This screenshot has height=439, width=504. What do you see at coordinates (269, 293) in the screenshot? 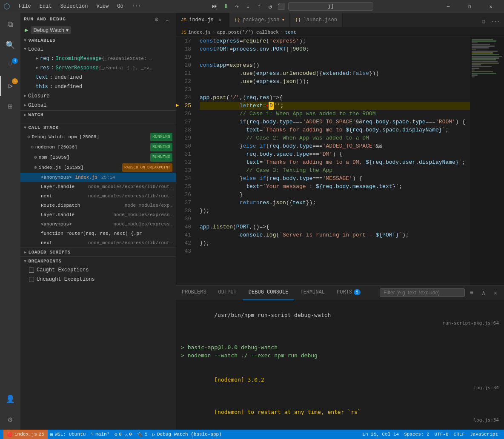
I see `panel-tab-debug-console: DEBUG CONSOLE` at bounding box center [269, 293].